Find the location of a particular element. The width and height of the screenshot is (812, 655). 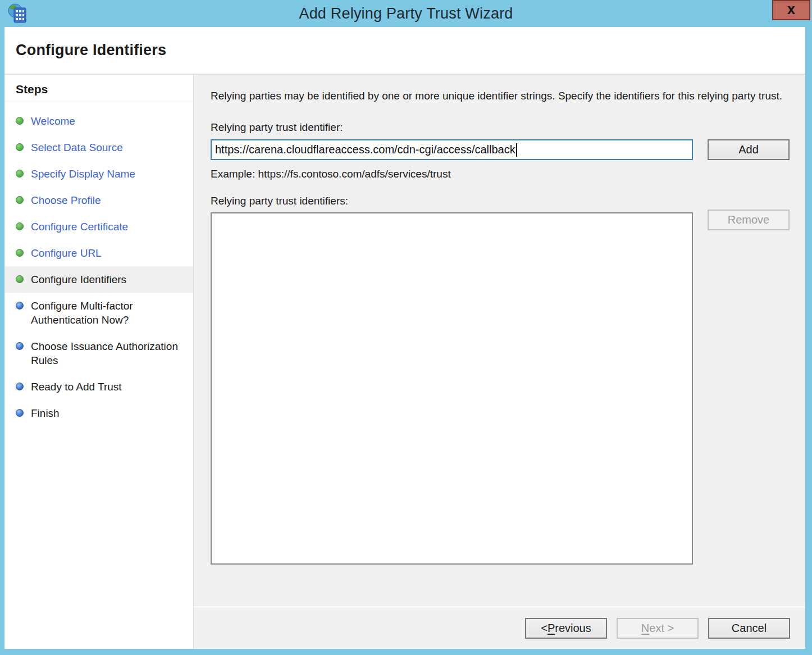

step-label: Configure Multi-factor Authentication No… is located at coordinates (109, 313).